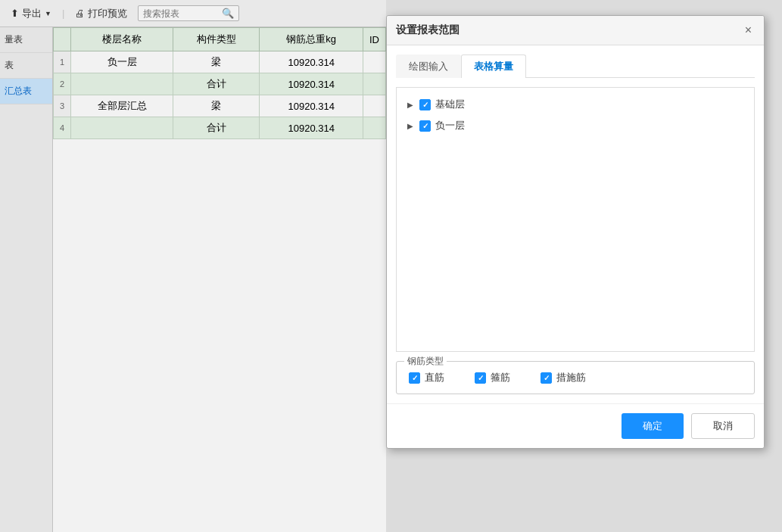 The image size is (782, 532). What do you see at coordinates (428, 30) in the screenshot?
I see `dialog-title: 设置报表范围` at bounding box center [428, 30].